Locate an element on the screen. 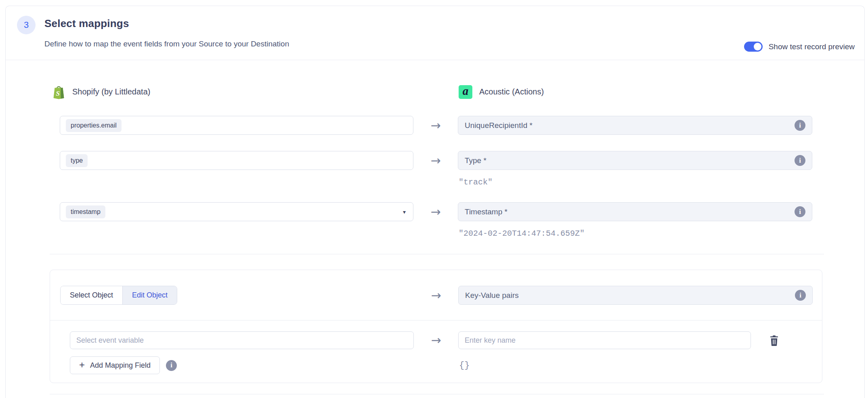 This screenshot has width=868, height=398. preview-row: "2024-02-20T14:47:54.659Z" is located at coordinates (457, 233).